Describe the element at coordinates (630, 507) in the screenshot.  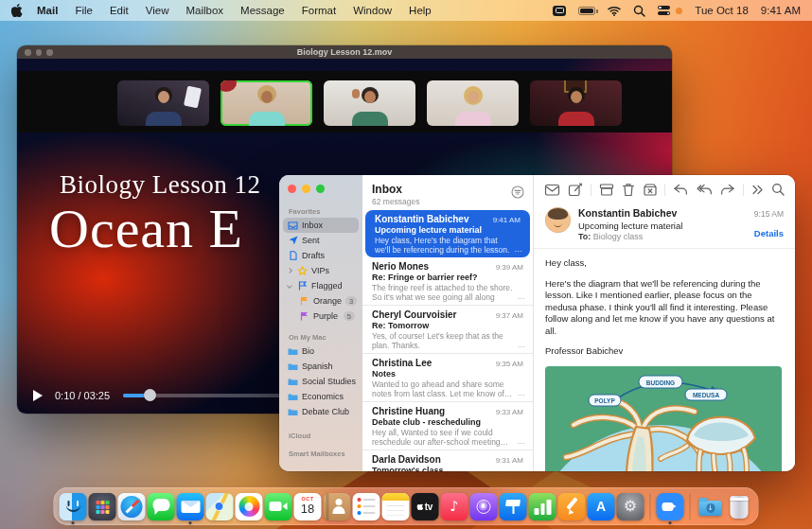
I see `dock-system-settings: ⚙` at that location.